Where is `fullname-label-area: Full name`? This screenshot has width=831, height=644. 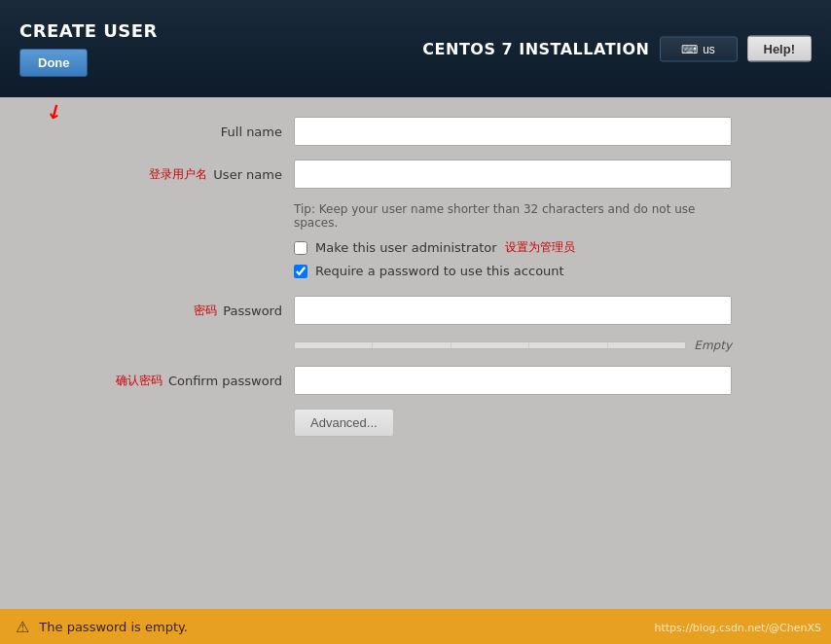 fullname-label-area: Full name is located at coordinates (197, 132).